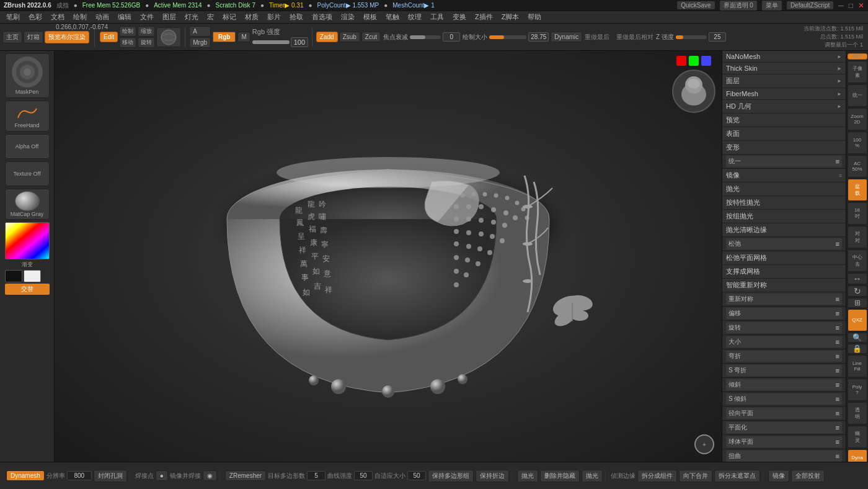 The width and height of the screenshot is (868, 489). Describe the element at coordinates (704, 444) in the screenshot. I see `zoom-widget: +` at that location.